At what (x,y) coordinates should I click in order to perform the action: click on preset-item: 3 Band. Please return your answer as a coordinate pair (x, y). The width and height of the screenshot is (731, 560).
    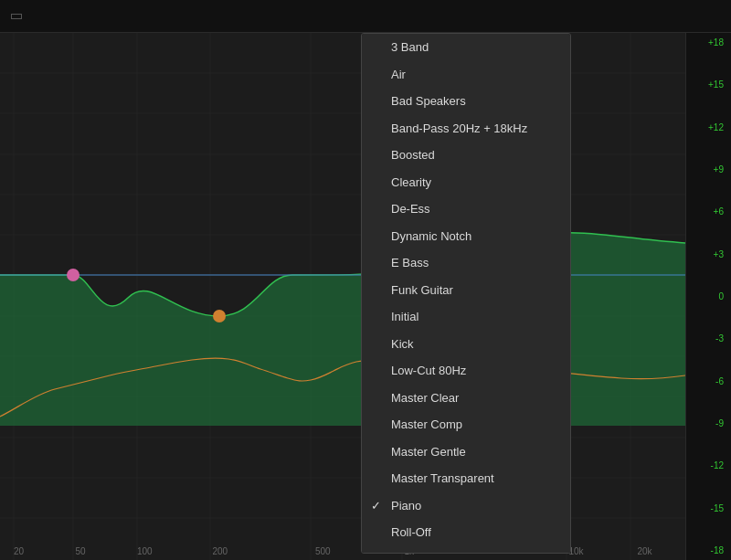
    Looking at the image, I should click on (466, 48).